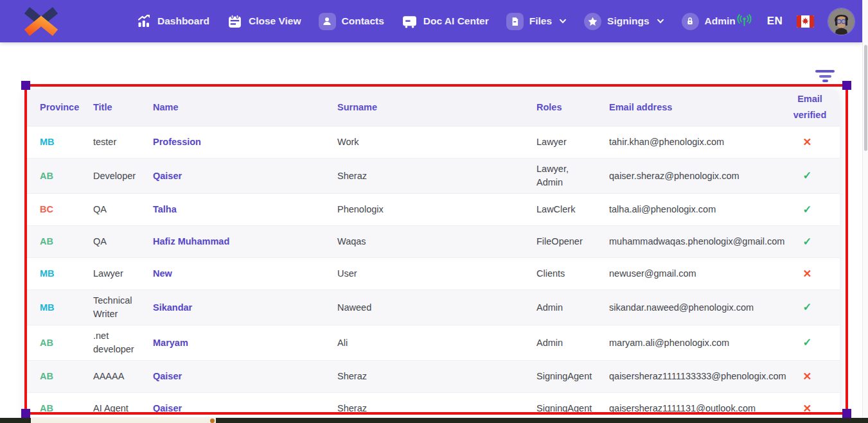  Describe the element at coordinates (264, 22) in the screenshot. I see `nav-item-close-view: Close View` at that location.